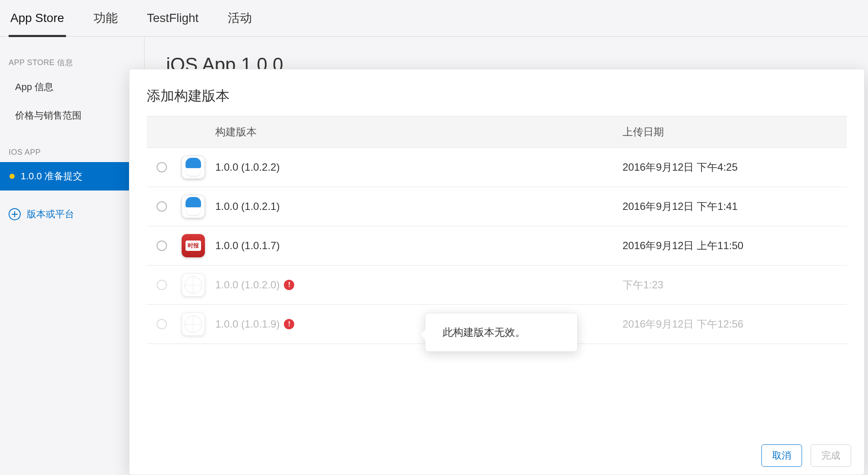 Image resolution: width=868 pixels, height=475 pixels. I want to click on sidebar-item-pricing: 价格与销售范围, so click(72, 116).